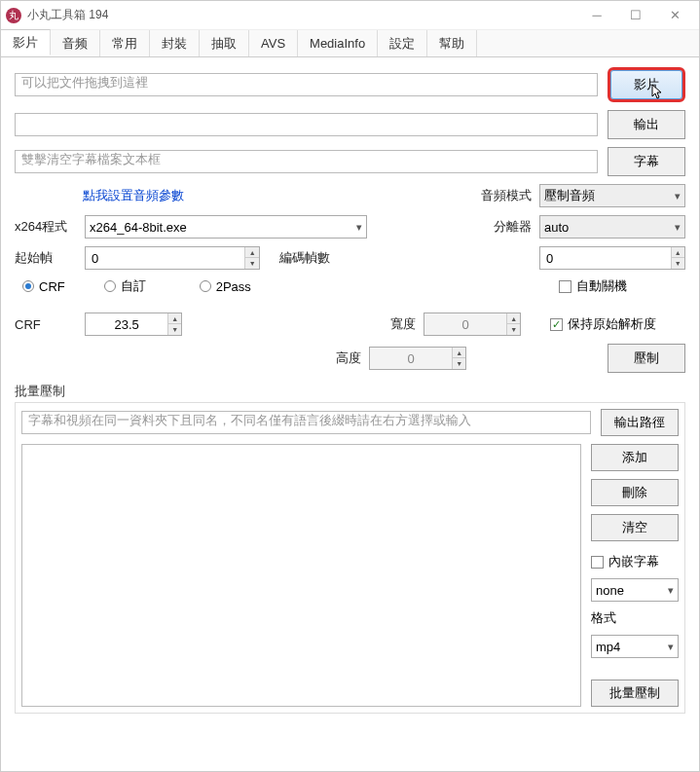  I want to click on format-value: mp4, so click(630, 646).